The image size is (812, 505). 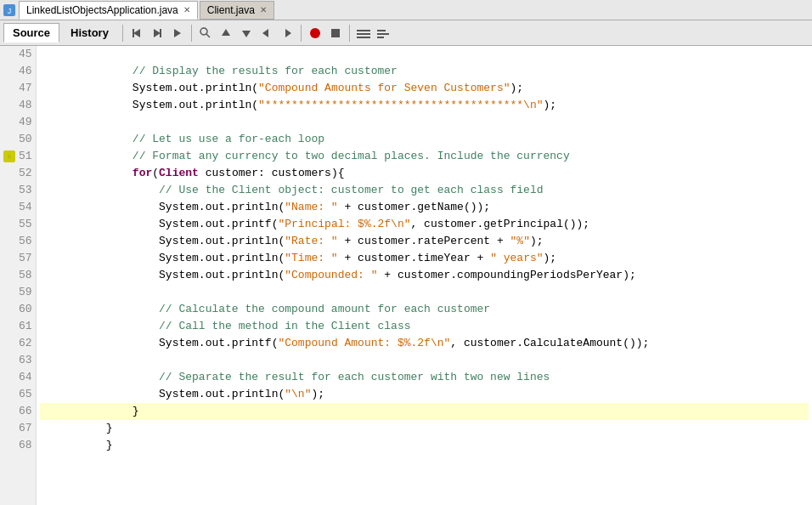 What do you see at coordinates (18, 173) in the screenshot?
I see `line-num-52: 52` at bounding box center [18, 173].